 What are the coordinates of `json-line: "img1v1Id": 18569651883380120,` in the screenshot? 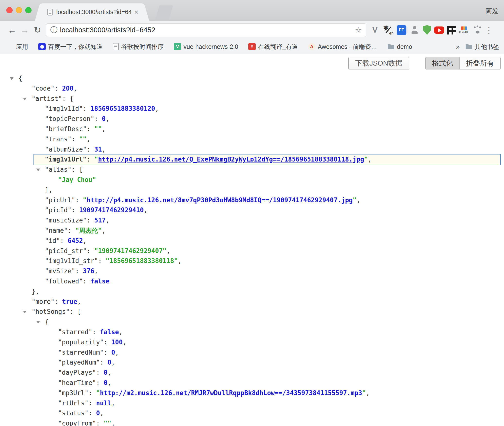 It's located at (252, 109).